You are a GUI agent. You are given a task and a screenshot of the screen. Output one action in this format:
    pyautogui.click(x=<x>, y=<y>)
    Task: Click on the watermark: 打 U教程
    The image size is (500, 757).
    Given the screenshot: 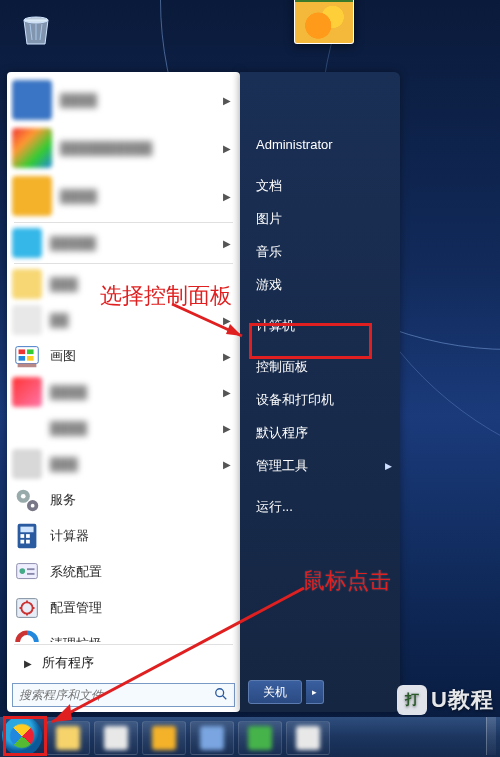 What is the action you would take?
    pyautogui.click(x=446, y=700)
    